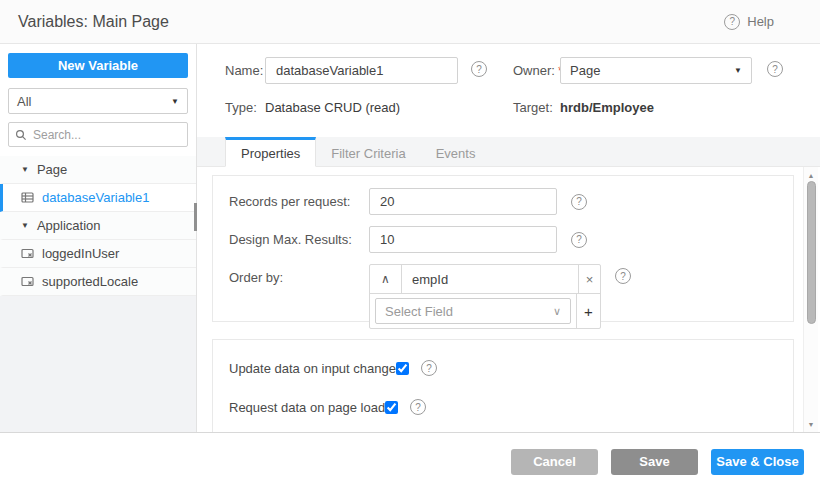  I want to click on tree-item-logged-in-user: loggedInUser, so click(98, 254).